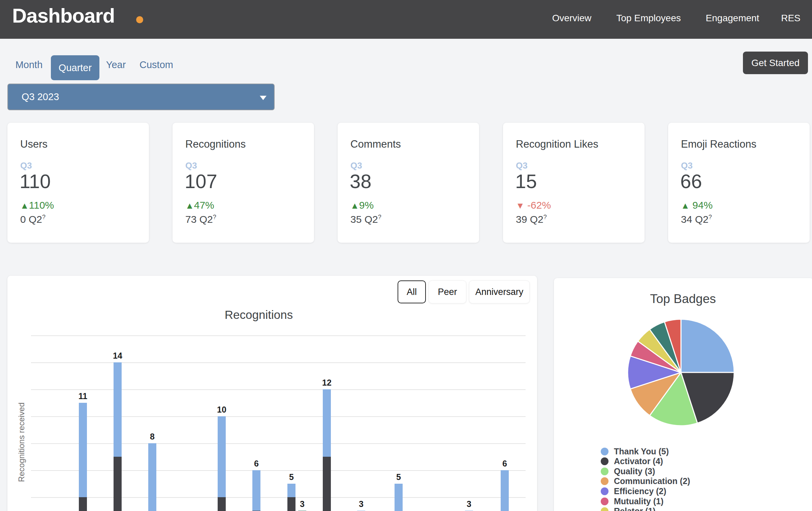 This screenshot has width=812, height=511. Describe the element at coordinates (683, 395) in the screenshot. I see `top-badges-card: Top Badges Thank You (5)Activator (4)Qua…` at that location.